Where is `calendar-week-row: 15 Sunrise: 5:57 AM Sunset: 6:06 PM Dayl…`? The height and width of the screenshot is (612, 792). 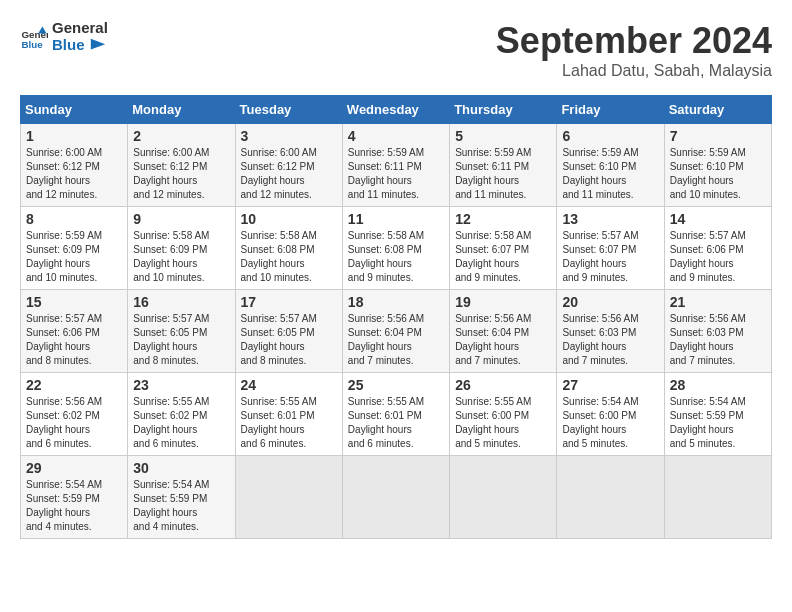 calendar-week-row: 15 Sunrise: 5:57 AM Sunset: 6:06 PM Dayl… is located at coordinates (396, 332).